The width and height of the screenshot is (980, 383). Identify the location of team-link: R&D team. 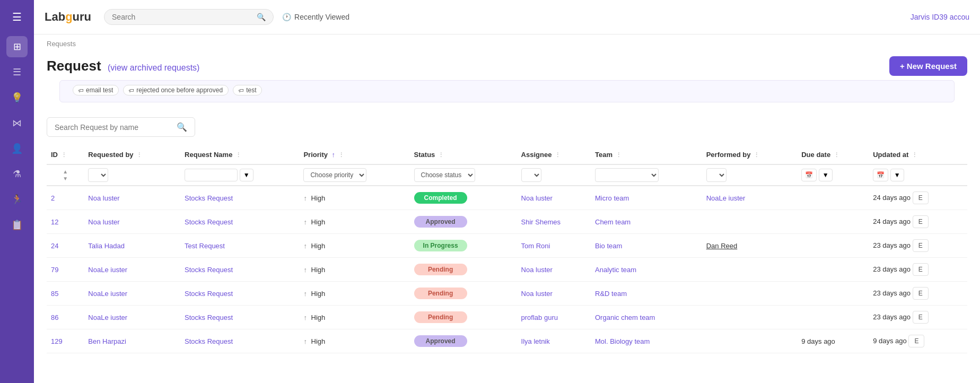
(611, 294).